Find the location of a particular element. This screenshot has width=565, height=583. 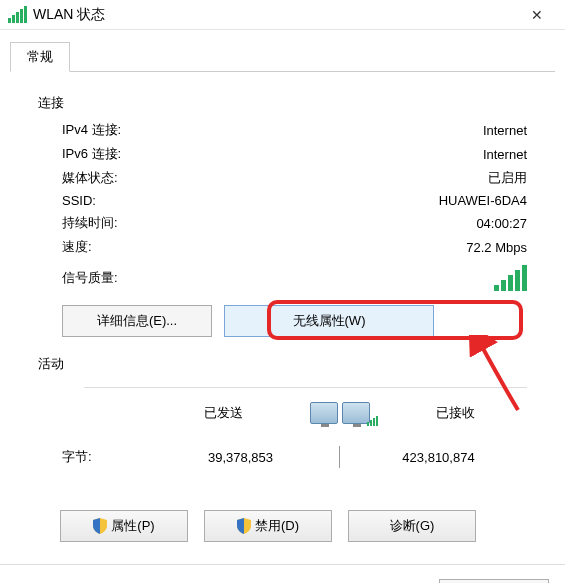

mini-signal-icon is located at coordinates (372, 421).